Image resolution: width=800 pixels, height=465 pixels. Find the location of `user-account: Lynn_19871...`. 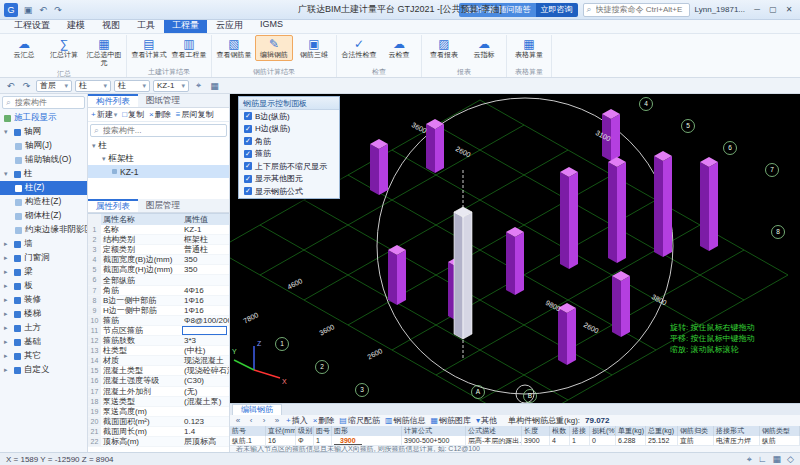

user-account: Lynn_19871... is located at coordinates (720, 10).